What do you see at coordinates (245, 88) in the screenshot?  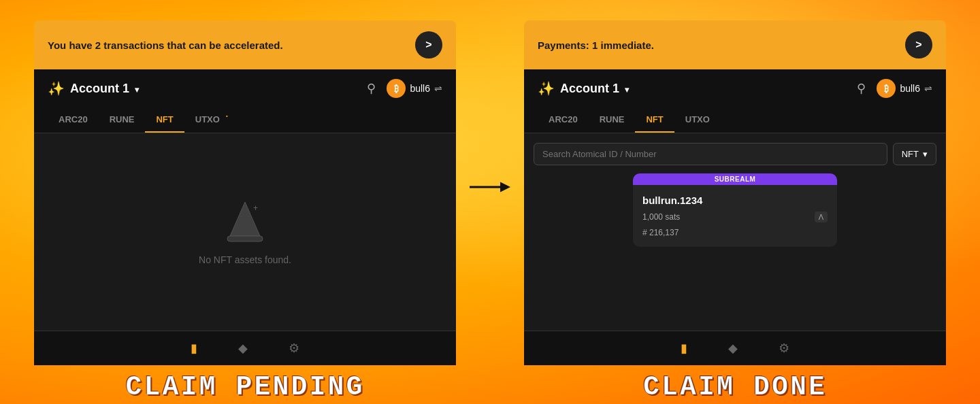 I see `left-header: ✨ Account 1 ▾ ⚲ ₿ bull6 ⇌` at bounding box center [245, 88].